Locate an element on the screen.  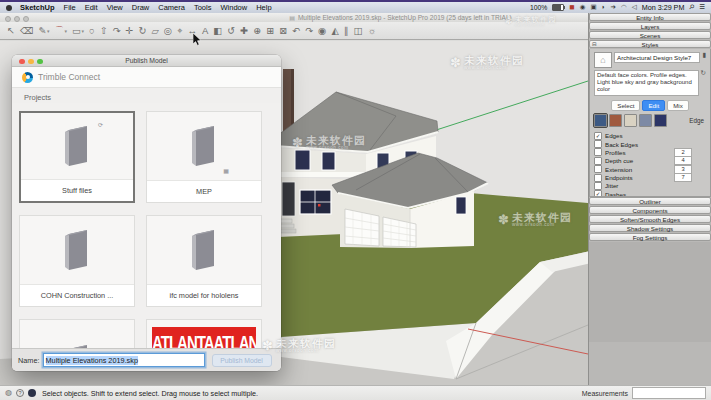
tab-edit: Edit is located at coordinates (654, 106).